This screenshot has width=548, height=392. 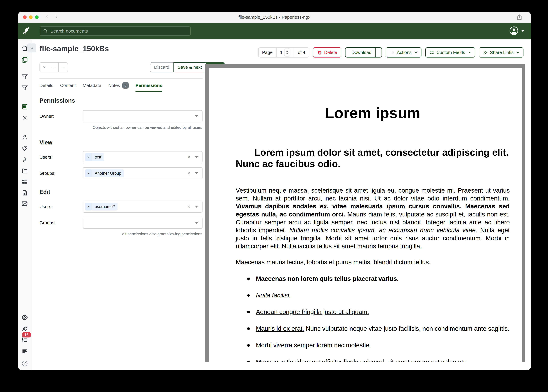 I want to click on sidebar-item-documents, so click(x=25, y=60).